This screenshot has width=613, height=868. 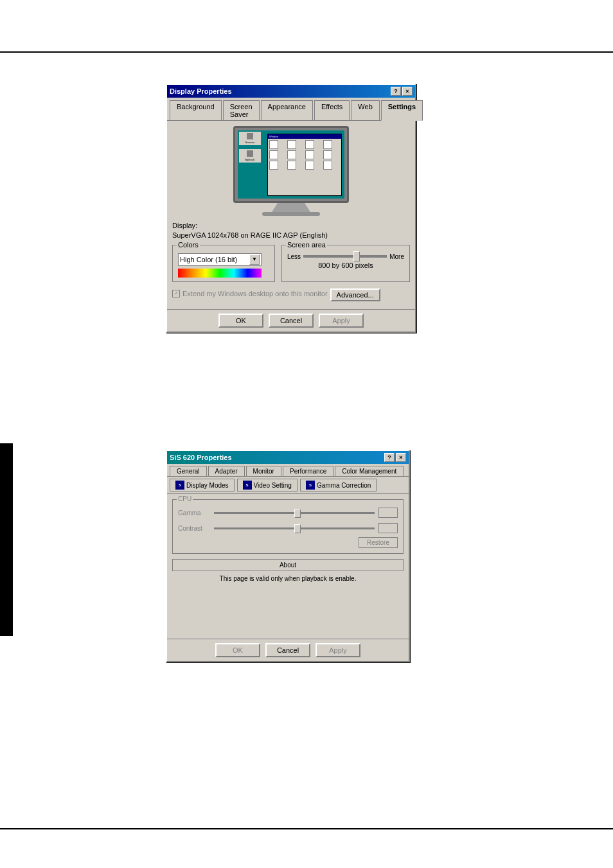 I want to click on gamma-label: Gamma, so click(x=194, y=513).